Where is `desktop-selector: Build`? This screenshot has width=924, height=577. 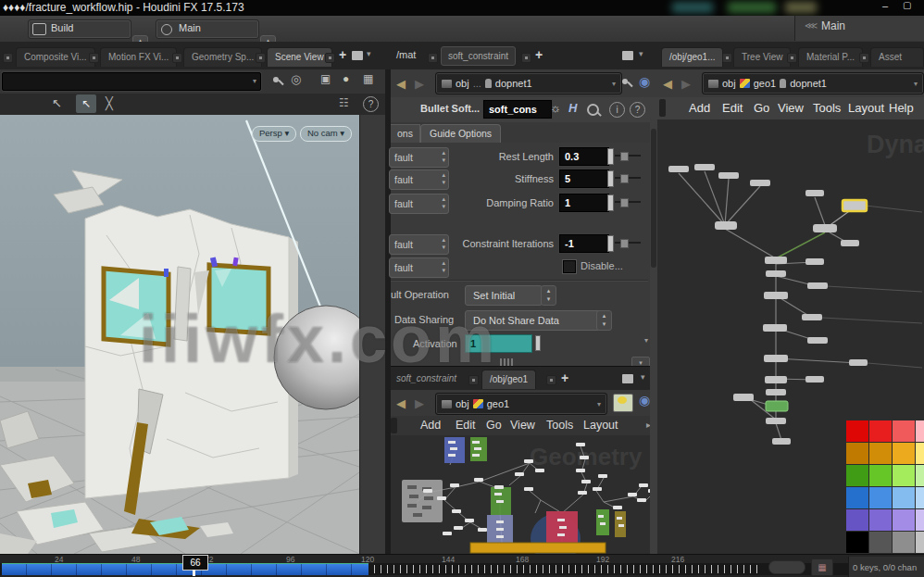
desktop-selector: Build is located at coordinates (80, 30).